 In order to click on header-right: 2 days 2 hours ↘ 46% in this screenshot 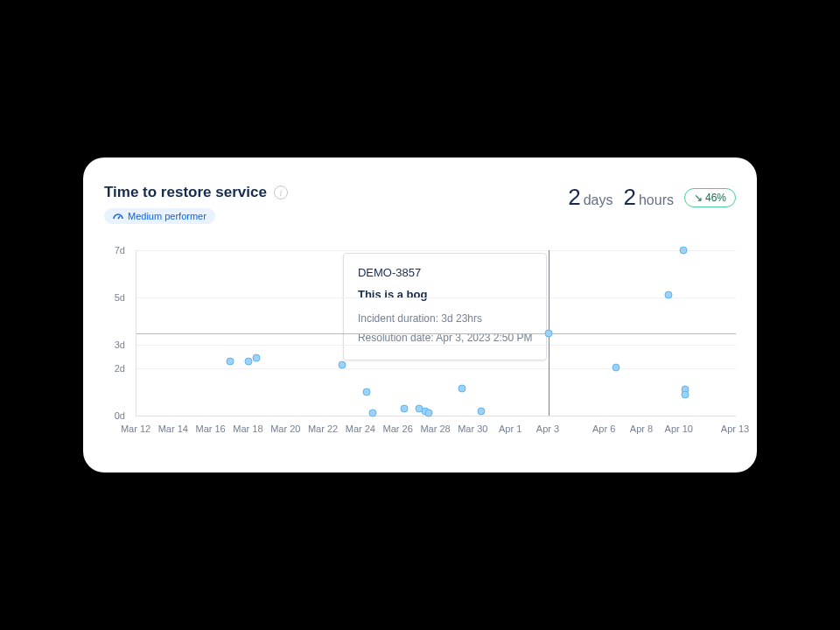, I will do `click(652, 198)`.